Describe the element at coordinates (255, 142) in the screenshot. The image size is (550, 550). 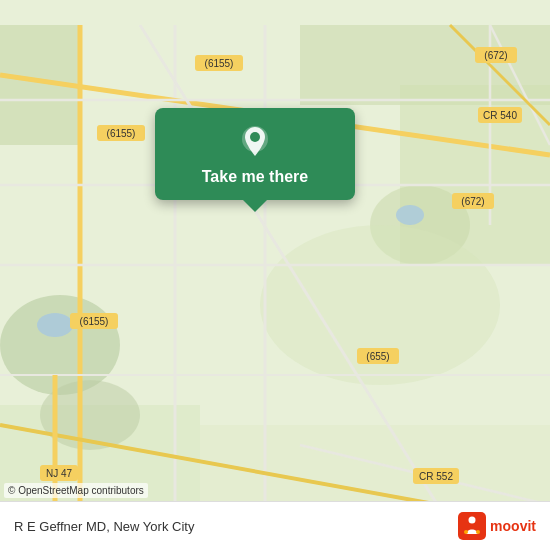
I see `location-pin-icon` at that location.